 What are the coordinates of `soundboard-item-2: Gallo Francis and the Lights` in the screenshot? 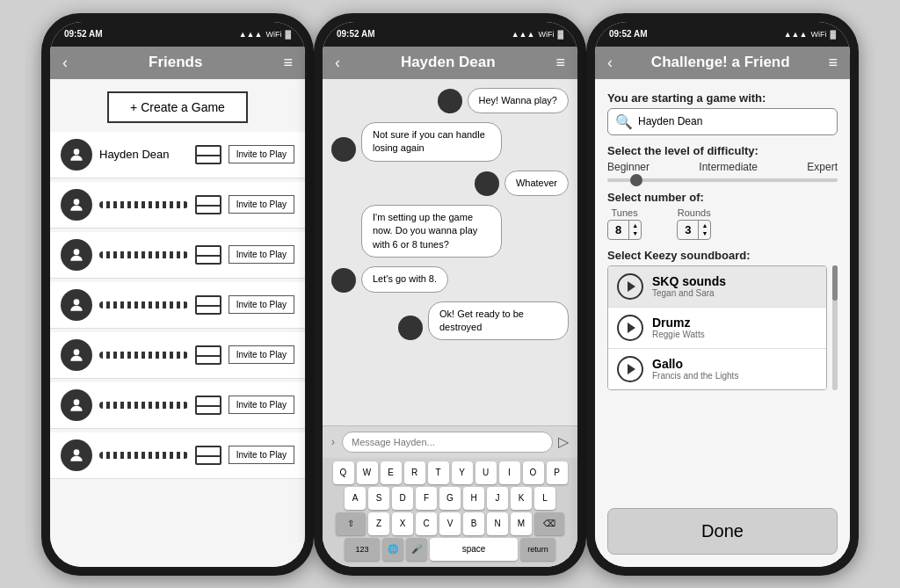 It's located at (717, 369).